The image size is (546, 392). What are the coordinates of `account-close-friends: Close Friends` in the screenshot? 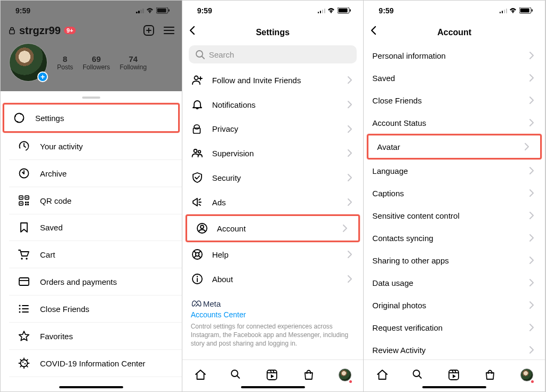 It's located at (454, 100).